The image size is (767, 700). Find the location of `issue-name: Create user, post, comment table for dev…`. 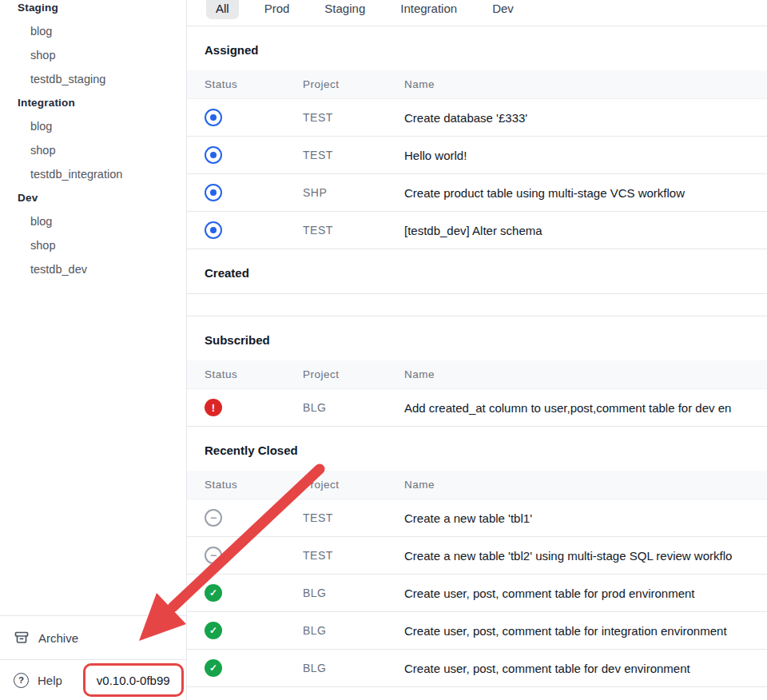

issue-name: Create user, post, comment table for dev… is located at coordinates (586, 668).